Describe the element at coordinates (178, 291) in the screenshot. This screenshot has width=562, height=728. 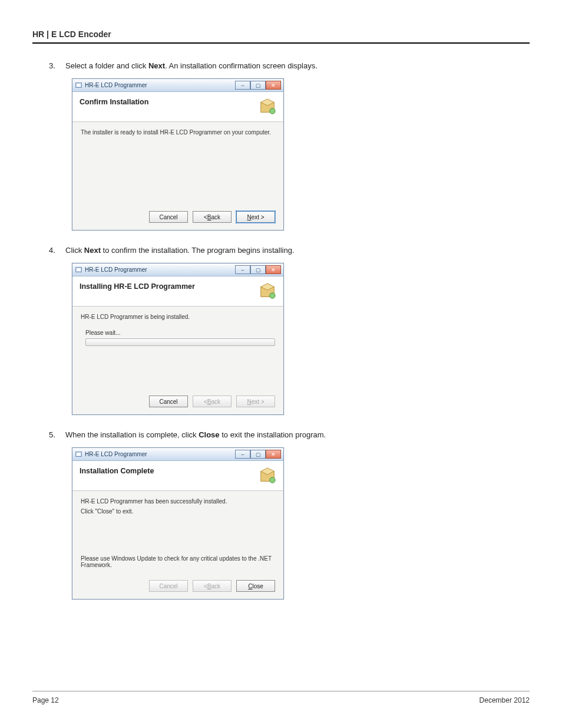
I see `dialog-header: Installing HR-E LCD Programmer` at that location.